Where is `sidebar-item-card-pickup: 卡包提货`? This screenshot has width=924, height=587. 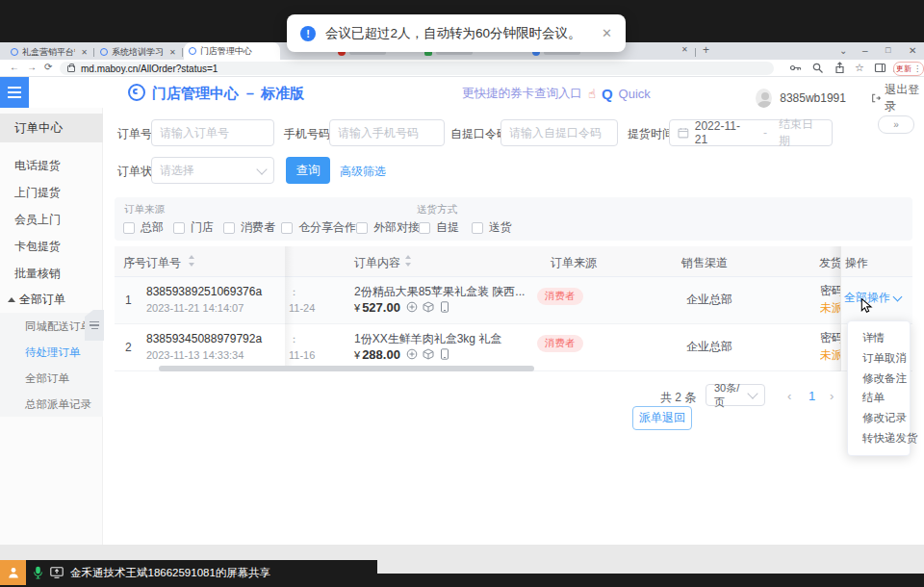 sidebar-item-card-pickup: 卡包提货 is located at coordinates (52, 246).